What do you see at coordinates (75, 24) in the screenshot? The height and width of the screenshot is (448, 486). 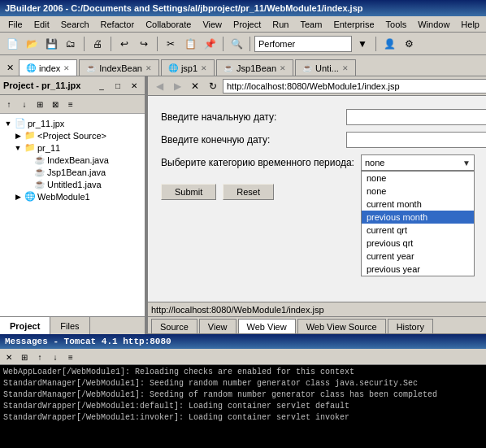 I see `menu-search: Search` at bounding box center [75, 24].